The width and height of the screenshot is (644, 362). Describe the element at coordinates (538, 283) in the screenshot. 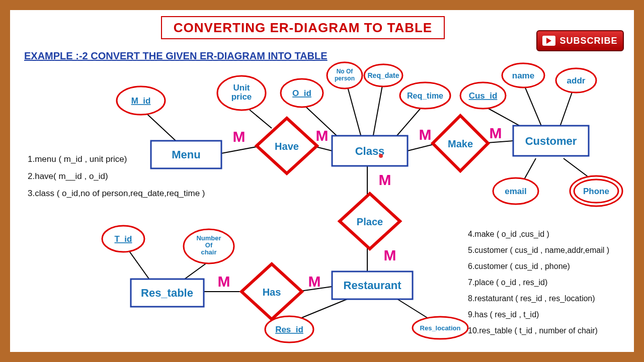

I see `table-line-7: 7.place ( o_id , res_id)` at that location.